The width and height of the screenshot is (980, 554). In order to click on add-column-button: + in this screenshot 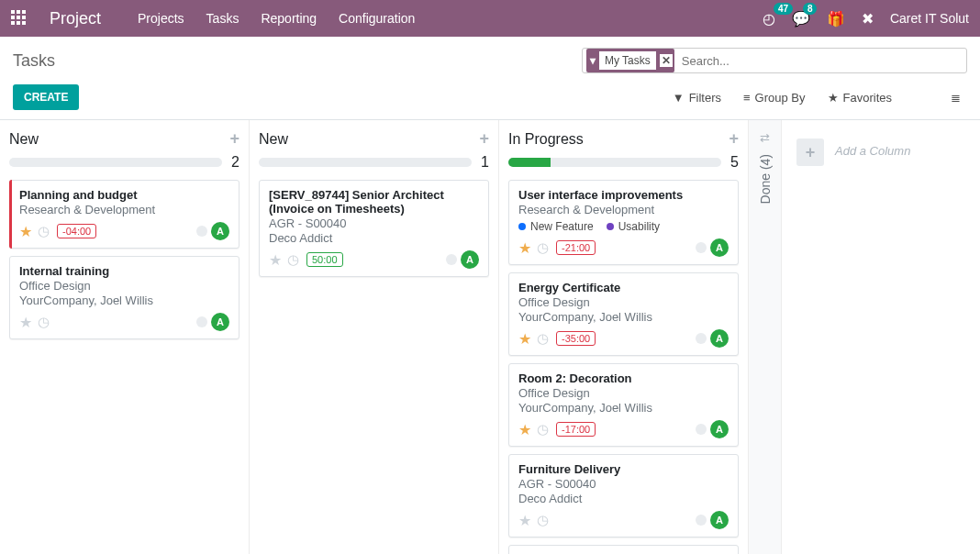, I will do `click(810, 152)`.